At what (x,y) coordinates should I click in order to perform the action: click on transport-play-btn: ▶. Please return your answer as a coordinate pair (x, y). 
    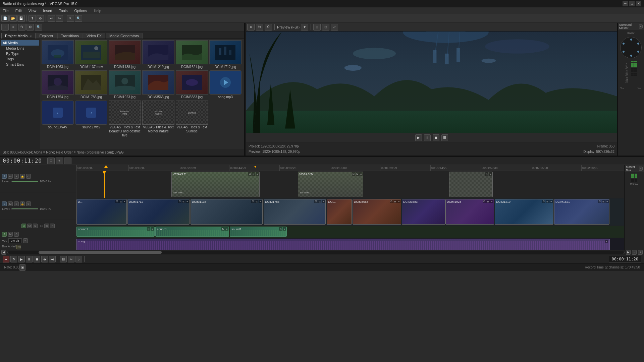
    Looking at the image, I should click on (21, 259).